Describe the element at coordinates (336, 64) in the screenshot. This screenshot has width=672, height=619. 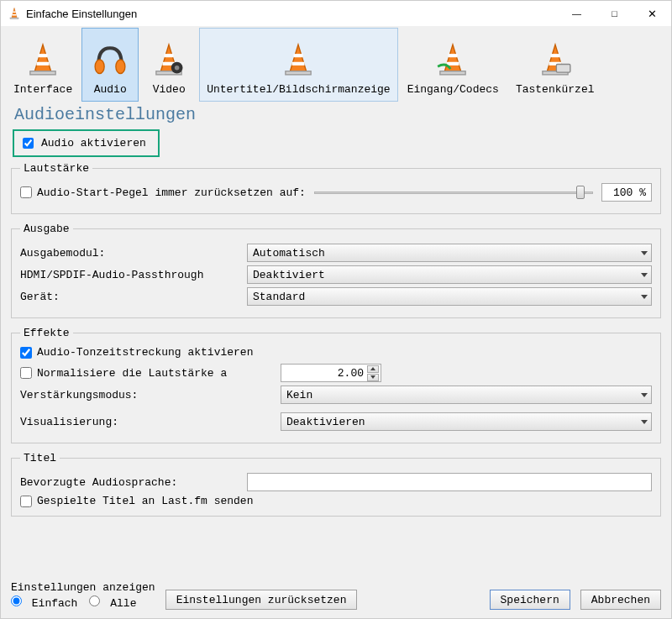
I see `category-tabs: Interface Audio` at that location.